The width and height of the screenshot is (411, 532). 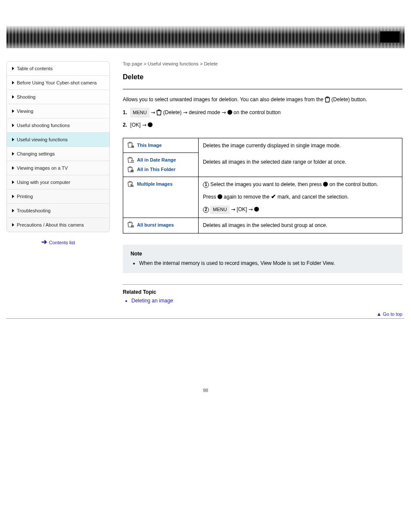 I want to click on procedure-steps: 1. MENU → (Delete) → desired mode → on t…, so click(x=263, y=119).